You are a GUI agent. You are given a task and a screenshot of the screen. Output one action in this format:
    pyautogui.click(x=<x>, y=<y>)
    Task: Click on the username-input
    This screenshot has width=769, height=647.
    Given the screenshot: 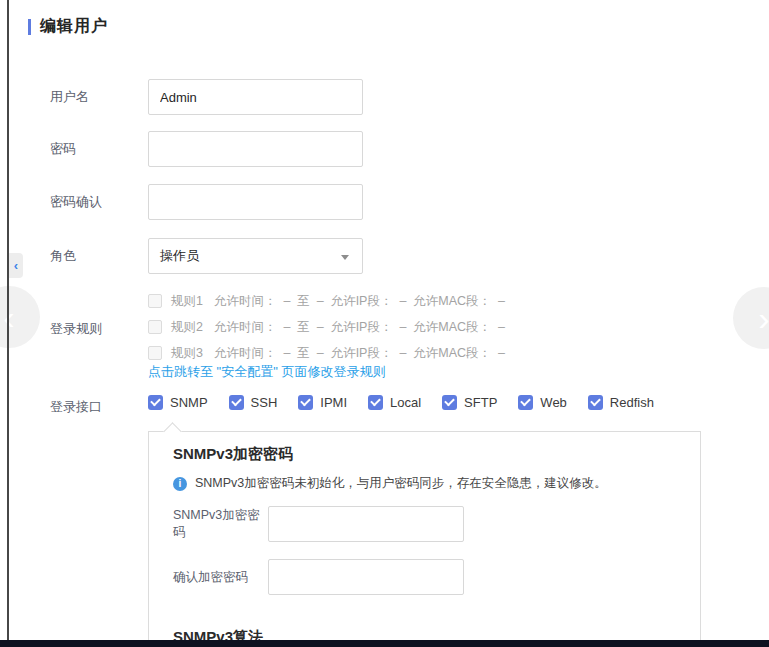 What is the action you would take?
    pyautogui.click(x=256, y=97)
    